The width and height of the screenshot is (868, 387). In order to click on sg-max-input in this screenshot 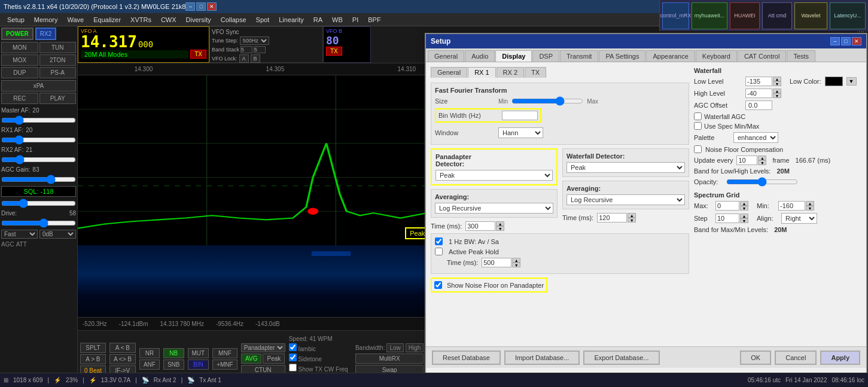, I will do `click(727, 206)`.